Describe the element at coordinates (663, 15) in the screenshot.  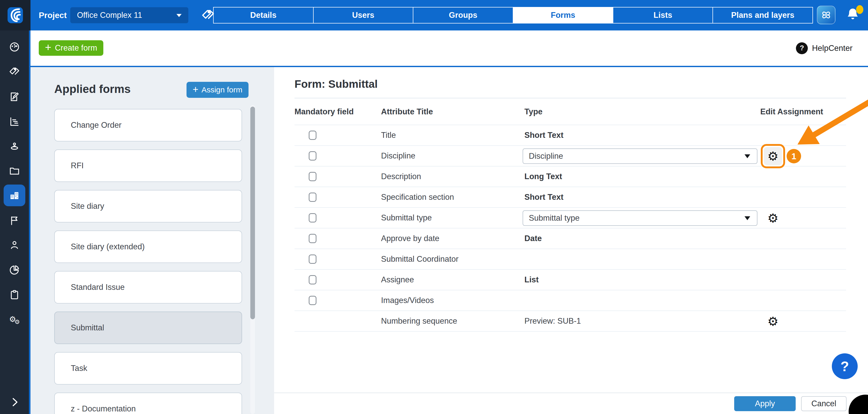
I see `tab-label: Lists` at that location.